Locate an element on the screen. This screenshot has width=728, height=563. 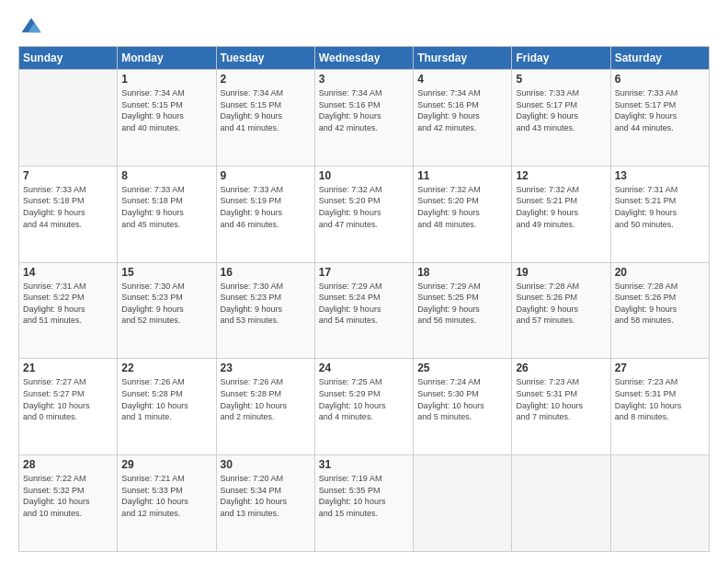
day-number: 19 is located at coordinates (561, 272).